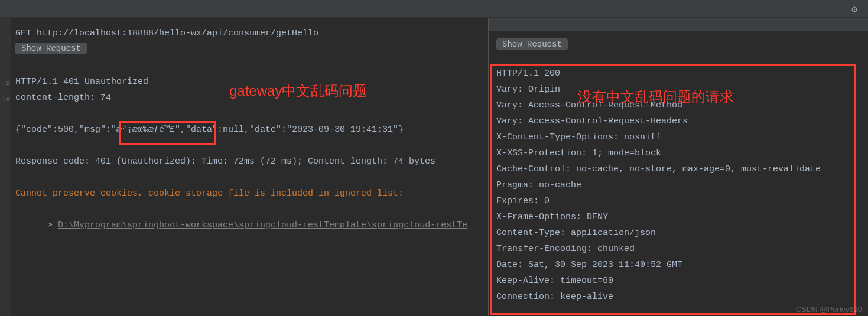 This screenshot has width=868, height=316. I want to click on top-toolbar: ⚙, so click(434, 9).